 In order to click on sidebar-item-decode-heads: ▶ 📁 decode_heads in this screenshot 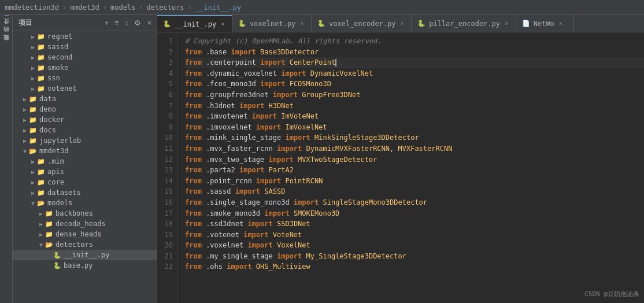, I will do `click(84, 224)`.